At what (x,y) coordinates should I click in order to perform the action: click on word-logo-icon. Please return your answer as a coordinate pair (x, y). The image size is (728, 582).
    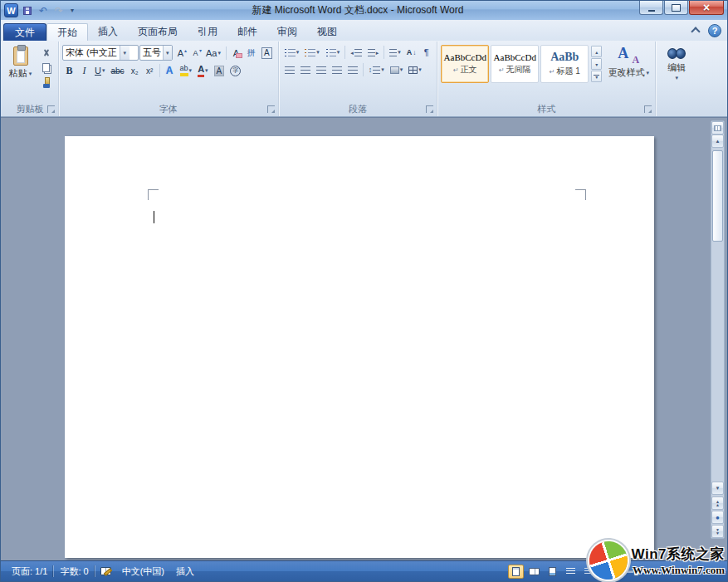
    Looking at the image, I should click on (12, 10).